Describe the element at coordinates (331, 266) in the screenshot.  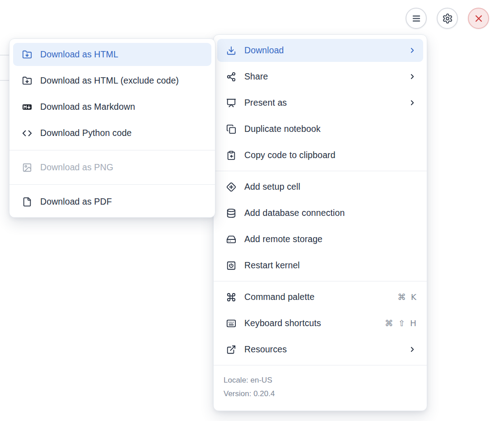
I see `menu-item-label: Restart kernel` at that location.